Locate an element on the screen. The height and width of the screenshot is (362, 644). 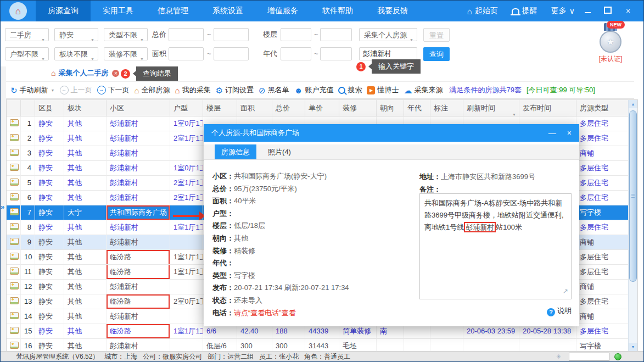
account-recharge-button: ☻账户充值 is located at coordinates (314, 90).